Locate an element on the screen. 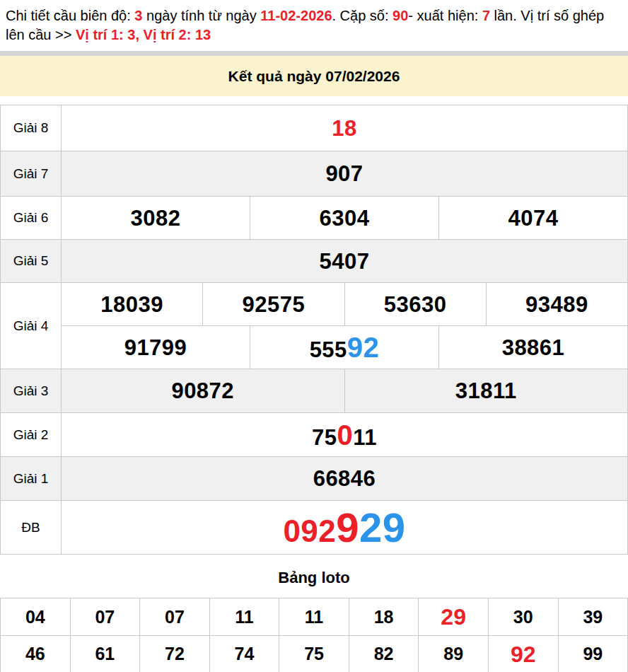  prize-value: 3082 is located at coordinates (156, 218).